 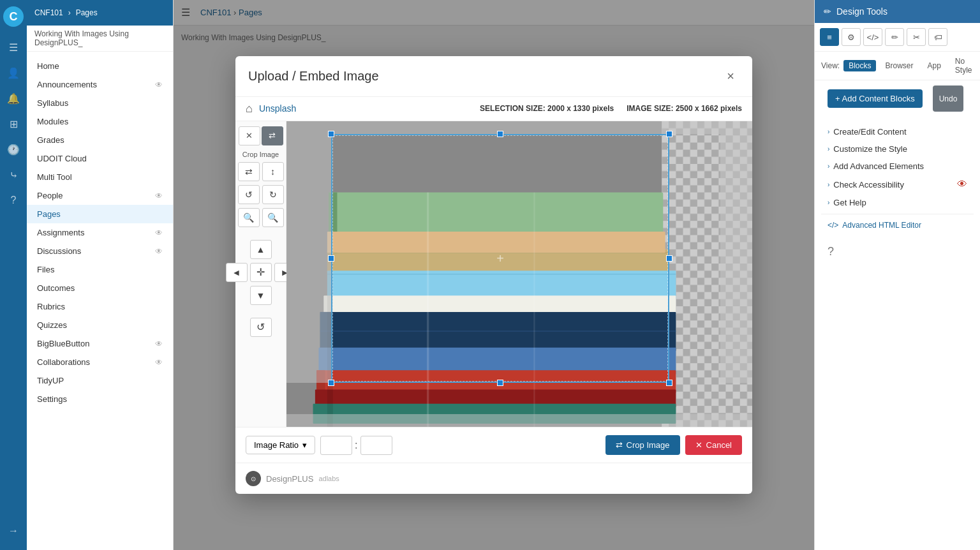 What do you see at coordinates (494, 109) in the screenshot?
I see `modal-toolbar: ⌂ Unsplash SELECTION SIZE: 2000 x 1330 p…` at bounding box center [494, 109].